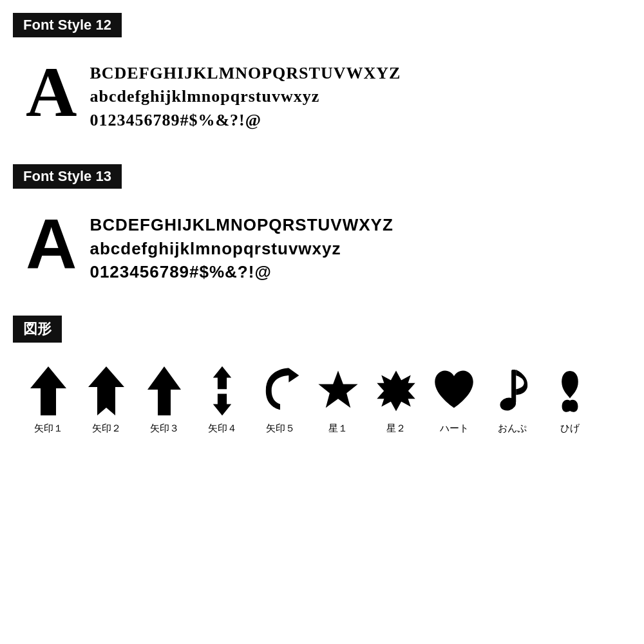 This screenshot has width=644, height=644. Describe the element at coordinates (245, 94) in the screenshot. I see `font-style-12-chars: BCDEFGHIJKLMNOPQRSTUVWXYZ abcdefghijklmn…` at that location.